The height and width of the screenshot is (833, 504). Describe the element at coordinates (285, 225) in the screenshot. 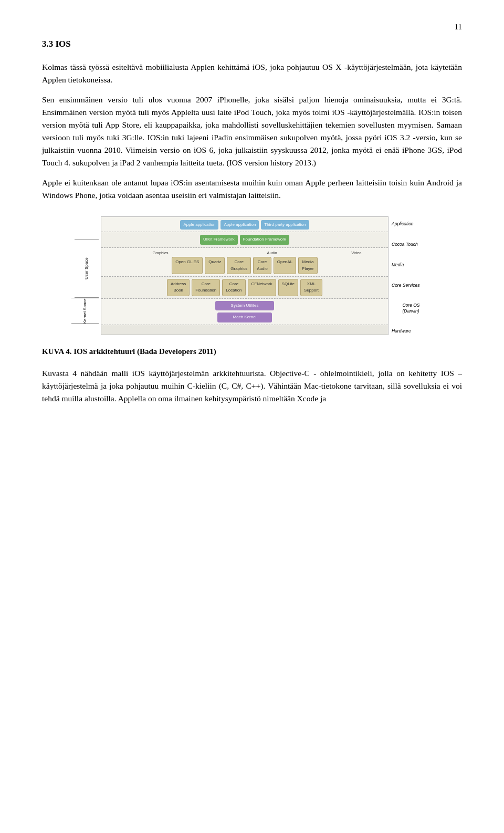

I see `third-party-app-box: Third-party application` at that location.